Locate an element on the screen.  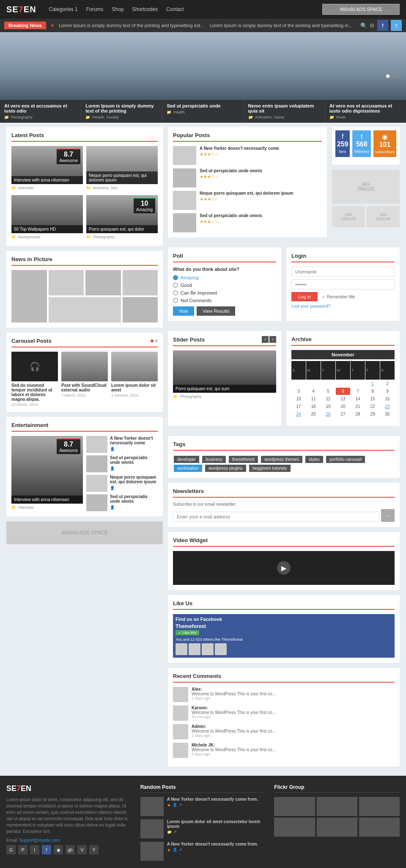
video-widget-title: Video Widget is located at coordinates (284, 542).